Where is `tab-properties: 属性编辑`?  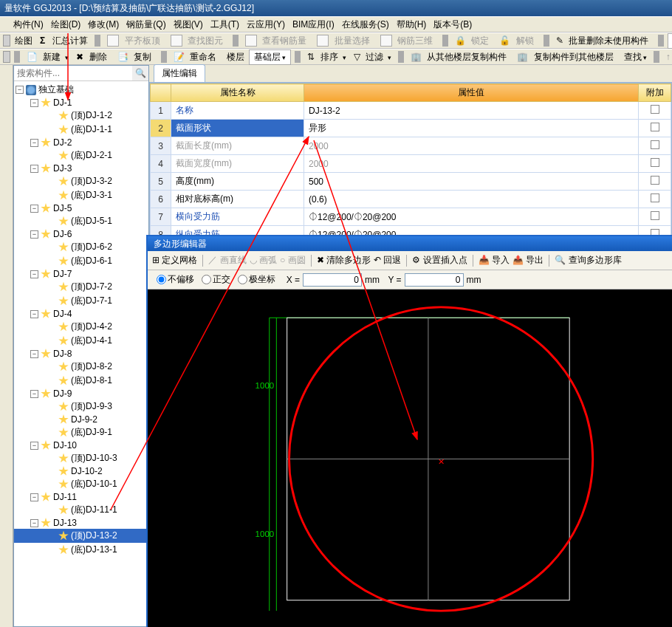
tab-properties: 属性编辑 is located at coordinates (179, 73).